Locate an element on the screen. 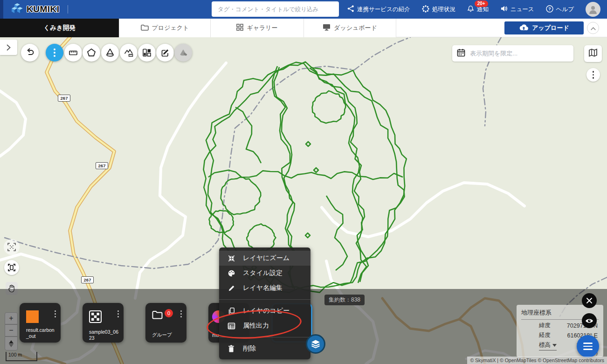 The image size is (607, 364). tab-bar: くみき開発 プロジェクト ギャラリー ダッシュボード アップロード is located at coordinates (304, 28).